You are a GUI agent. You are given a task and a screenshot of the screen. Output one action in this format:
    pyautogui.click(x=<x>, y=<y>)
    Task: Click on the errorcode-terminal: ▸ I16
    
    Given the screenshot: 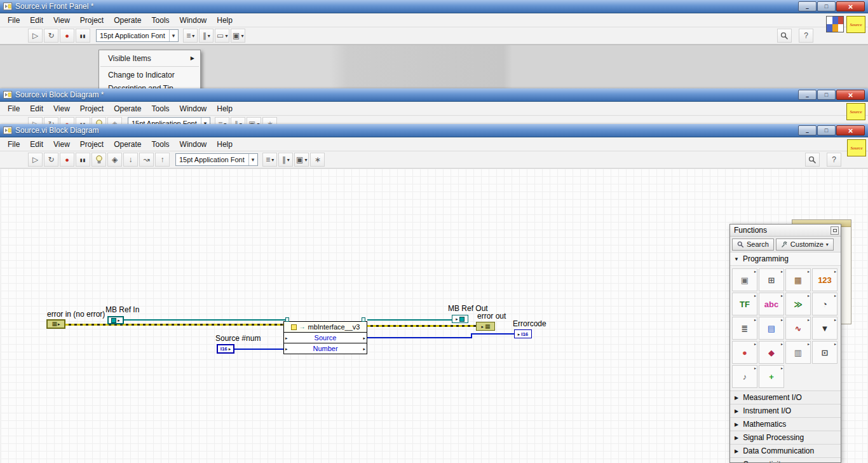 What is the action you would take?
    pyautogui.click(x=523, y=334)
    